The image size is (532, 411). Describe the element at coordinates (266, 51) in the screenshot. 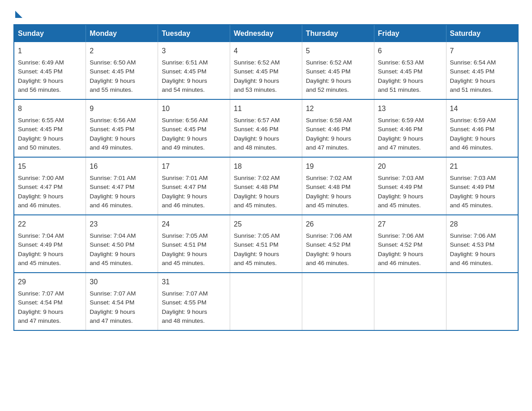

I see `day-number: 4` at that location.